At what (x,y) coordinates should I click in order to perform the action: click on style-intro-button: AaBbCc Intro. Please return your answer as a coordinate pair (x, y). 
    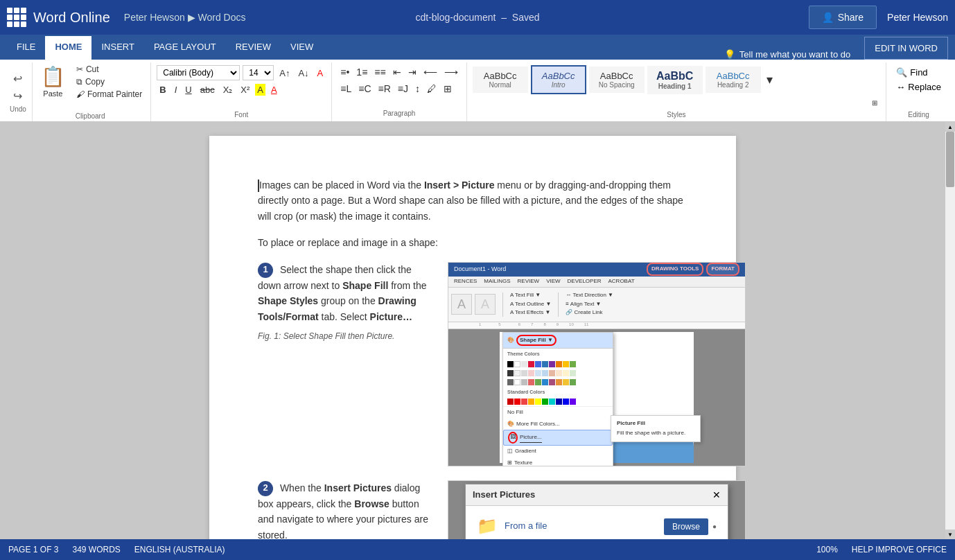
    Looking at the image, I should click on (559, 80).